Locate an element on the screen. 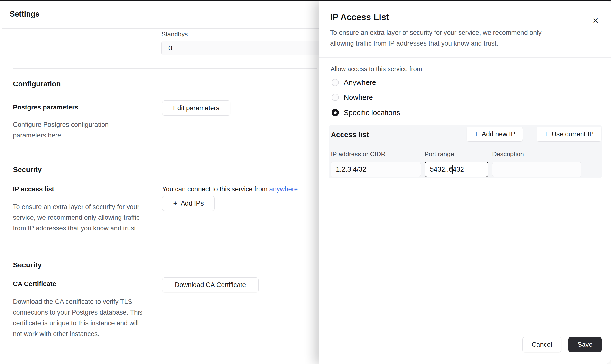  description-input is located at coordinates (537, 169).